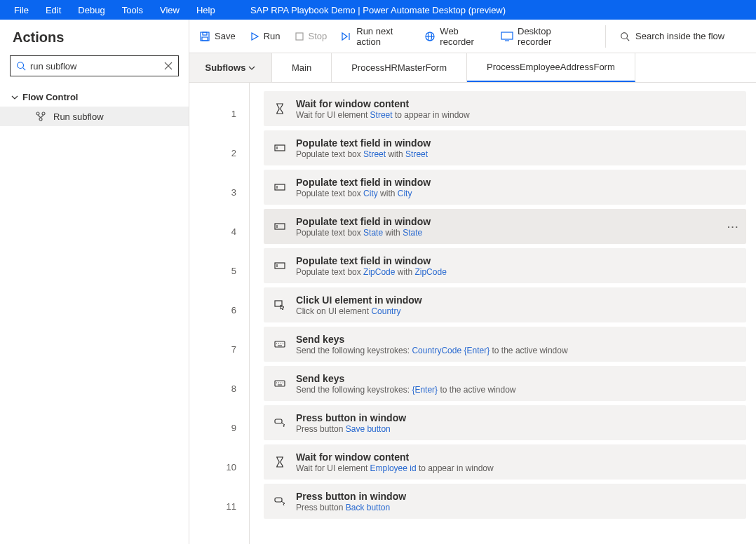 Image resolution: width=756 pixels, height=544 pixels. I want to click on step-icon, so click(346, 36).